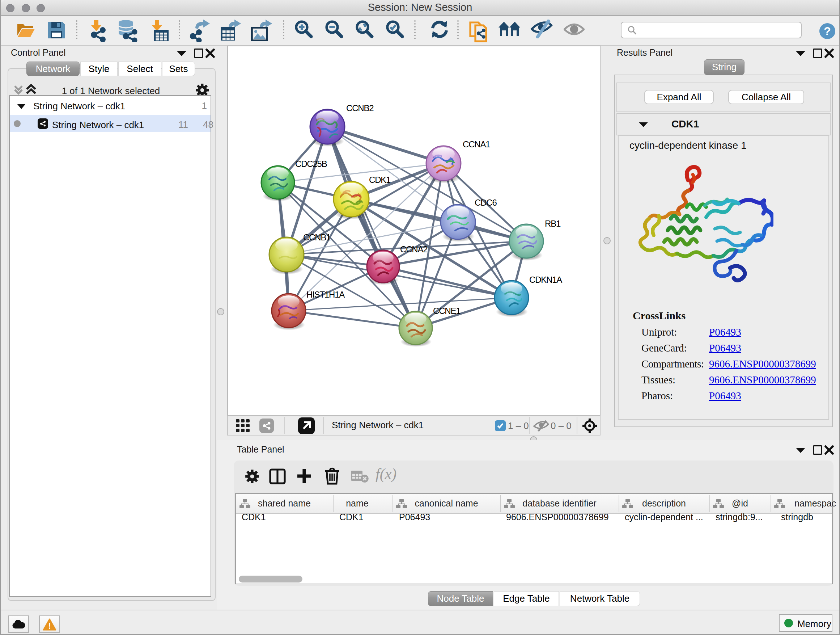 This screenshot has height=635, width=840. Describe the element at coordinates (553, 223) in the screenshot. I see `svg-text: RB1` at that location.